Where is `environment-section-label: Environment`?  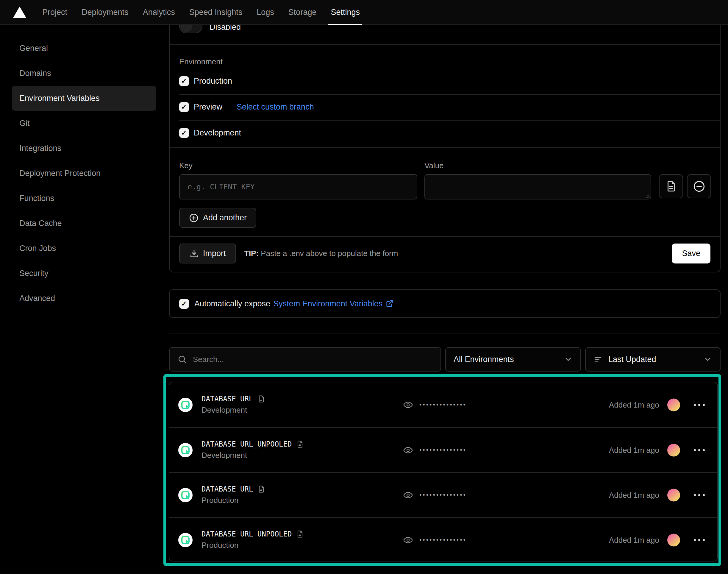 environment-section-label: Environment is located at coordinates (201, 62).